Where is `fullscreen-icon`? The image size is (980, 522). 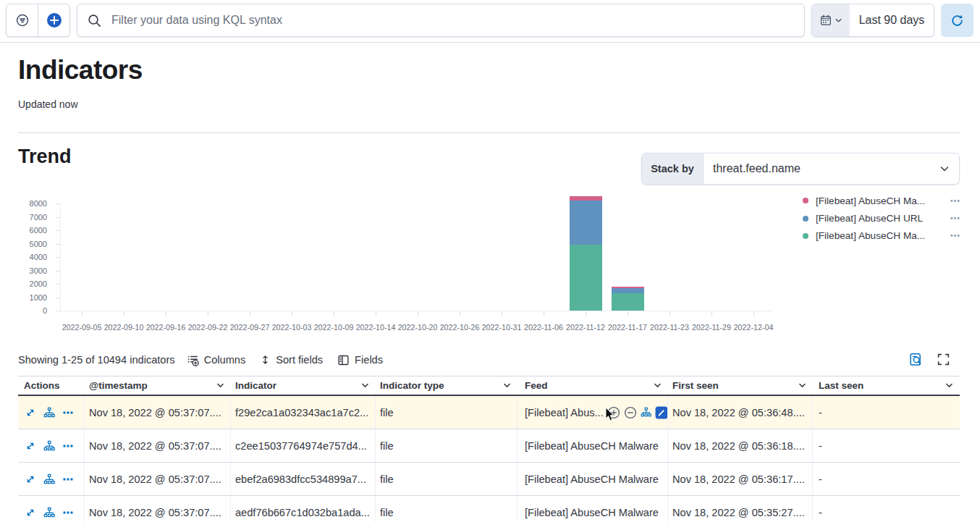
fullscreen-icon is located at coordinates (944, 359).